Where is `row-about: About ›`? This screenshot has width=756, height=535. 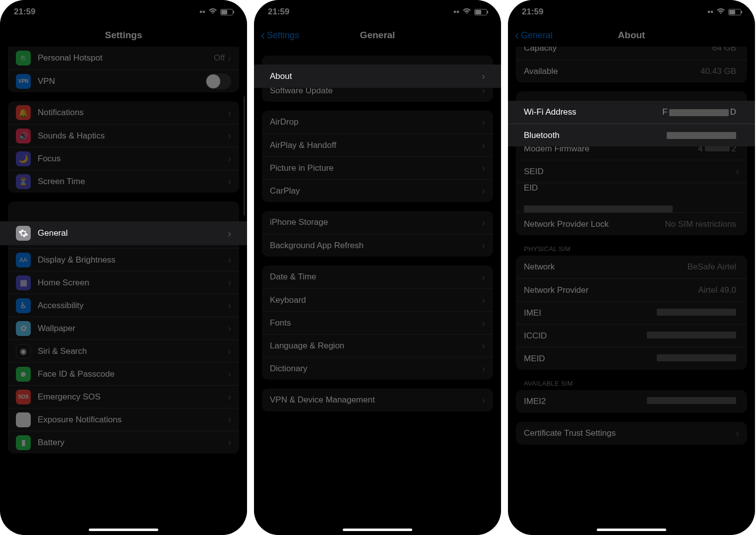
row-about: About › is located at coordinates (378, 76).